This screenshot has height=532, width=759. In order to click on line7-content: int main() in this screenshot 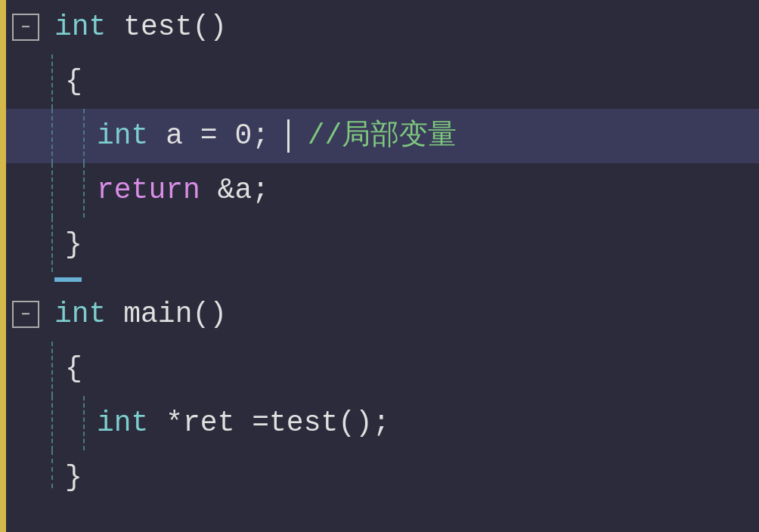, I will do `click(135, 314)`.